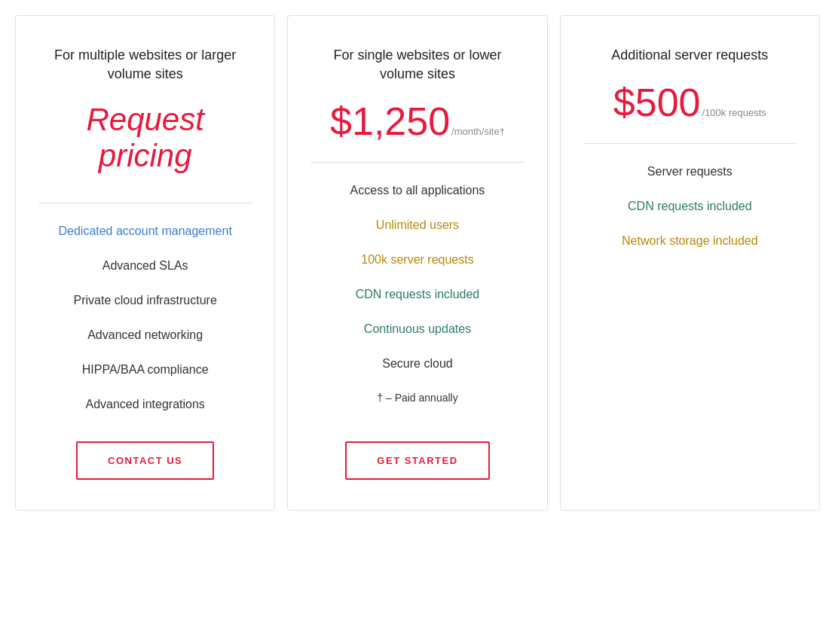 Image resolution: width=835 pixels, height=644 pixels. What do you see at coordinates (418, 65) in the screenshot?
I see `standard-subtitle: For single websites or lower volume site…` at bounding box center [418, 65].